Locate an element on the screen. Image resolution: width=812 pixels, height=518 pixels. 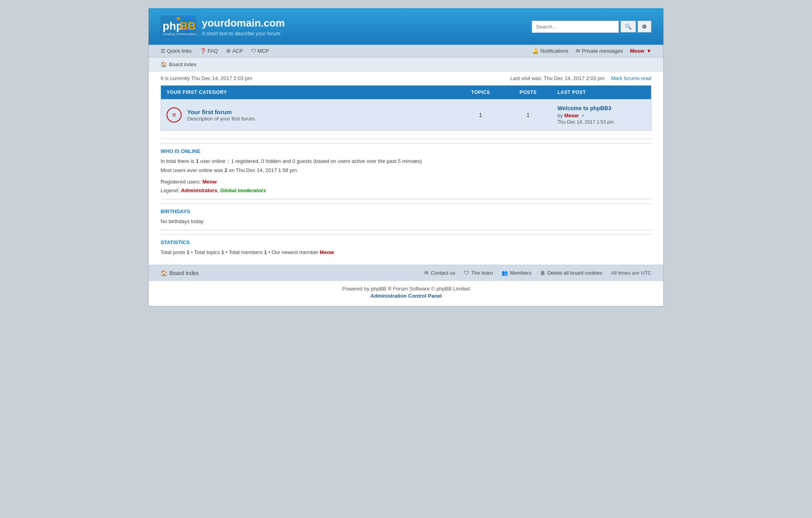
forum-title-link: Your first forum is located at coordinates (221, 112).